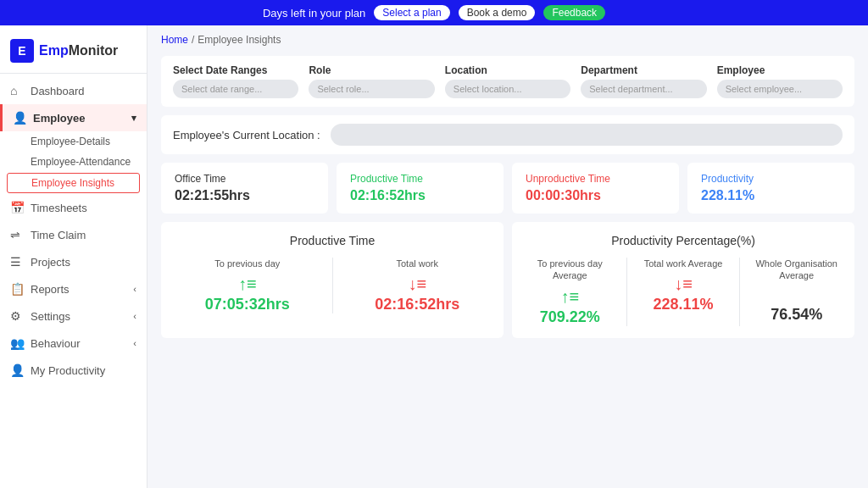 The image size is (868, 488). I want to click on sidebar-item-dashboard: ⌂ Dashboard, so click(73, 91).